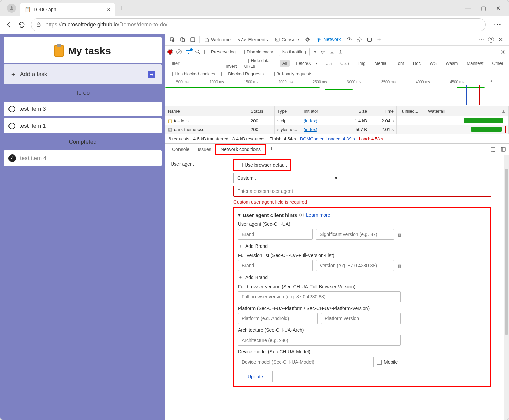 The height and width of the screenshot is (420, 509). What do you see at coordinates (506, 252) in the screenshot?
I see `scrollbar-thumb` at bounding box center [506, 252].